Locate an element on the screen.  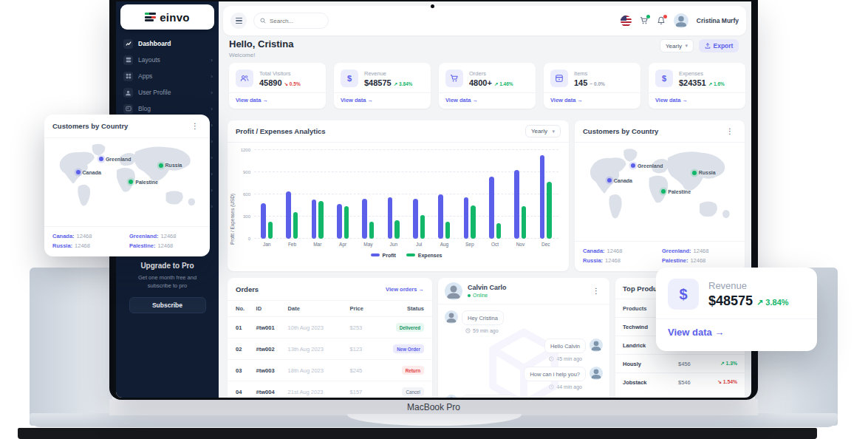
search-box is located at coordinates (291, 21).